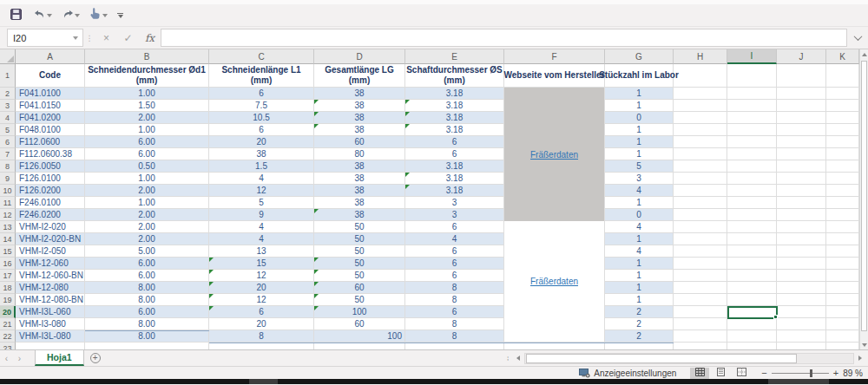 Image resolution: width=868 pixels, height=385 pixels. I want to click on formula-input, so click(503, 38).